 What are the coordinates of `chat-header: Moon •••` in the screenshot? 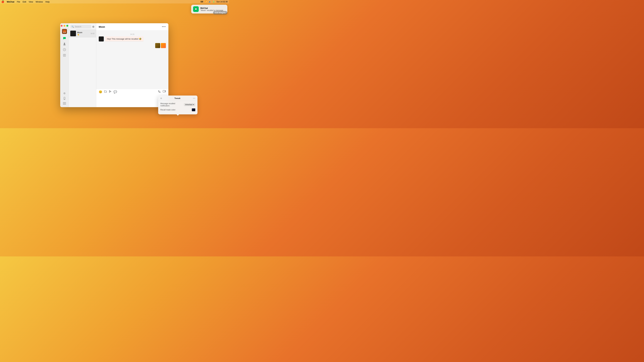 It's located at (132, 27).